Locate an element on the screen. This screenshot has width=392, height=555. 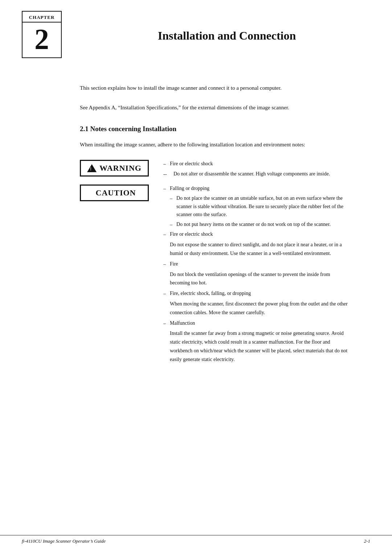
caution-falling-item-2: – Do not put heavy items on the scanner … is located at coordinates (259, 225).